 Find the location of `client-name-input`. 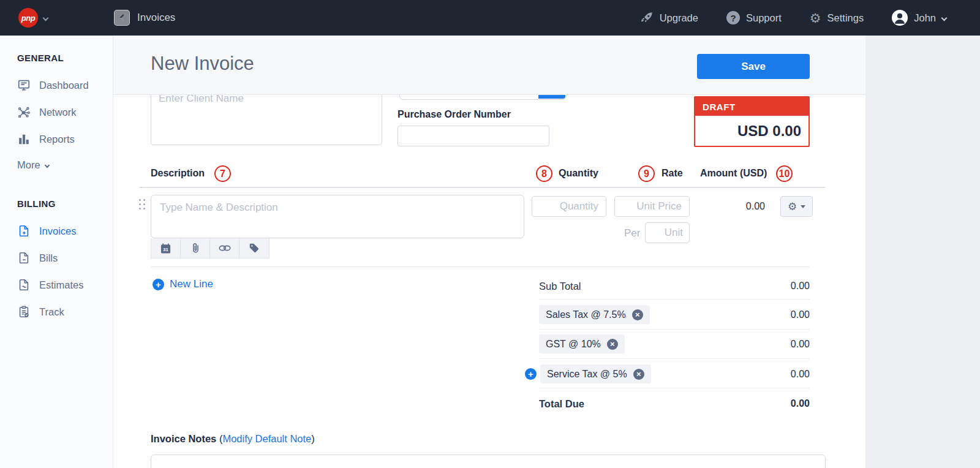

client-name-input is located at coordinates (266, 116).